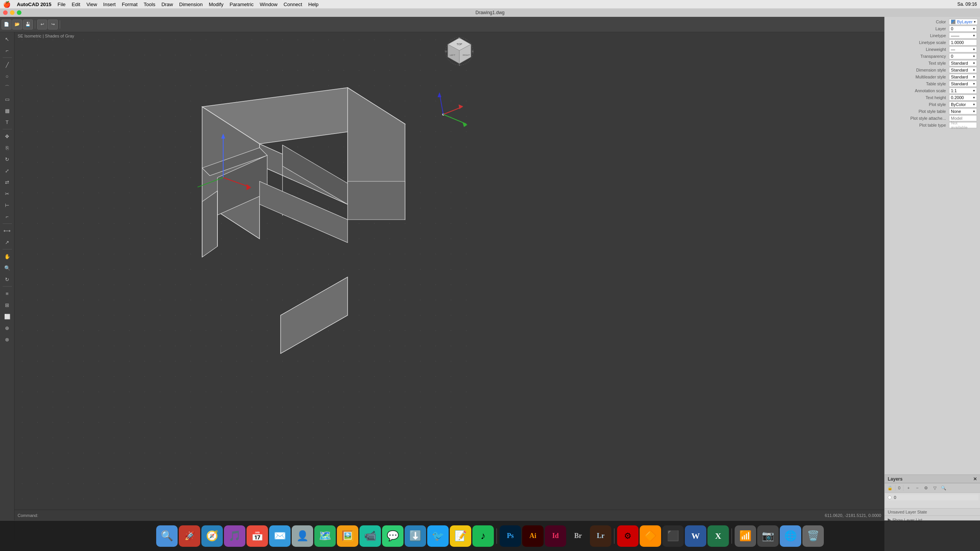 The height and width of the screenshot is (551, 980). I want to click on menu-edit: Edit, so click(76, 5).